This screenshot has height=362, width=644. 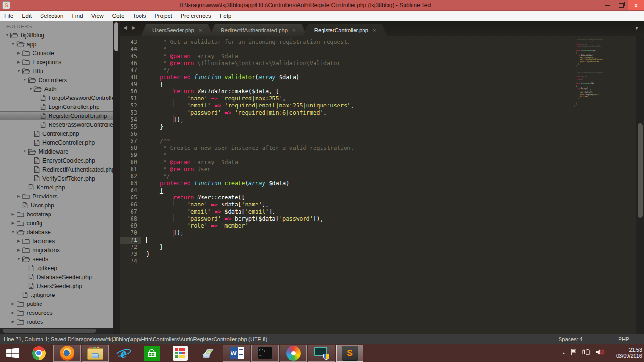 I want to click on taskbar-scanner-app-button, so click(x=208, y=353).